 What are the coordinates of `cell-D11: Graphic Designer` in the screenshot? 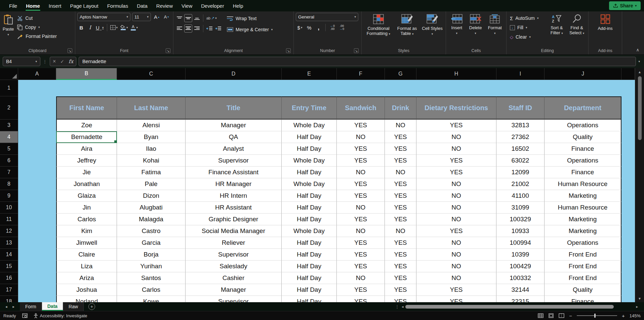 It's located at (234, 220).